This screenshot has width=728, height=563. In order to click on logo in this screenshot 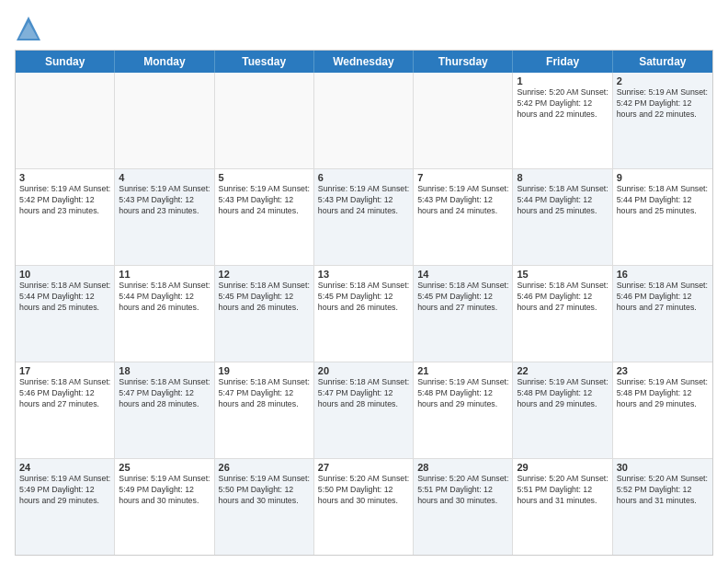, I will do `click(30, 29)`.